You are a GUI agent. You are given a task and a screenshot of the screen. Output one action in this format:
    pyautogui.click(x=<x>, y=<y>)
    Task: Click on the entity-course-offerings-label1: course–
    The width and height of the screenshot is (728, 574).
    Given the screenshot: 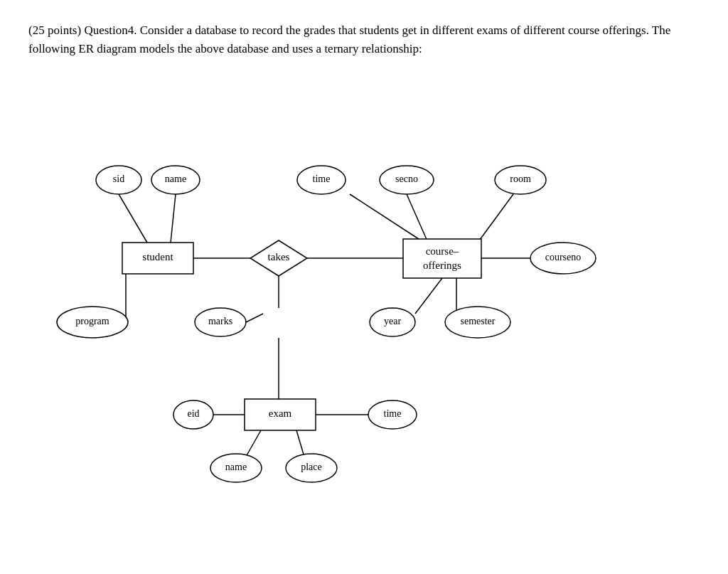 What is the action you would take?
    pyautogui.click(x=442, y=251)
    